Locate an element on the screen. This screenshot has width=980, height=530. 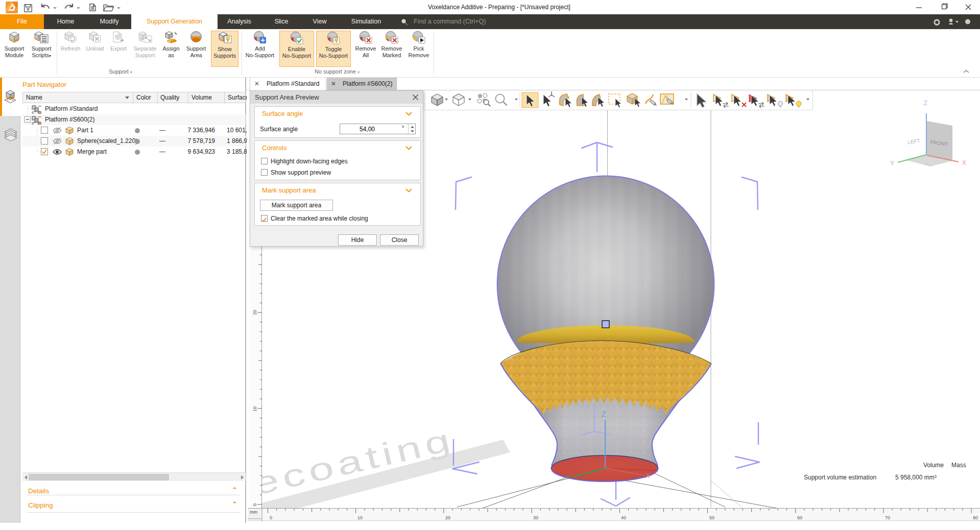
svg-text: 40 is located at coordinates (624, 518).